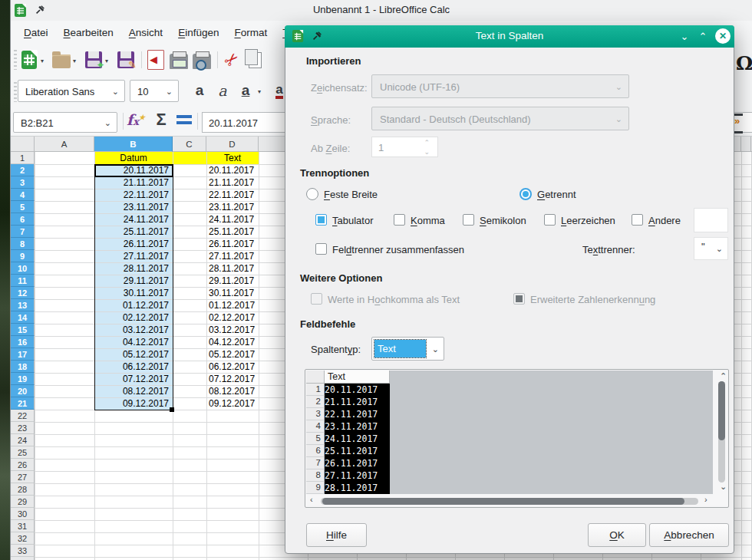 The width and height of the screenshot is (752, 560). I want to click on cell-D17: 05.12.2017, so click(233, 354).